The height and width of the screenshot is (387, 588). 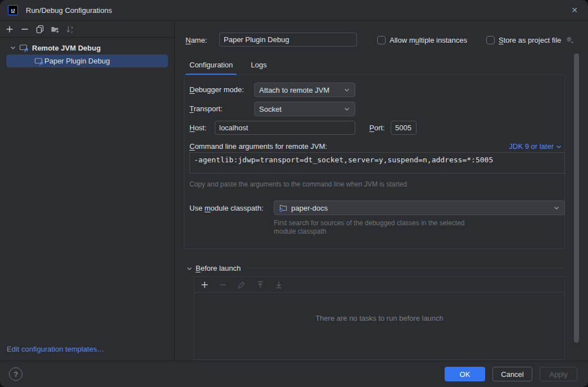 I want to click on use-module-classpath-label: Use module classpath:, so click(x=227, y=208).